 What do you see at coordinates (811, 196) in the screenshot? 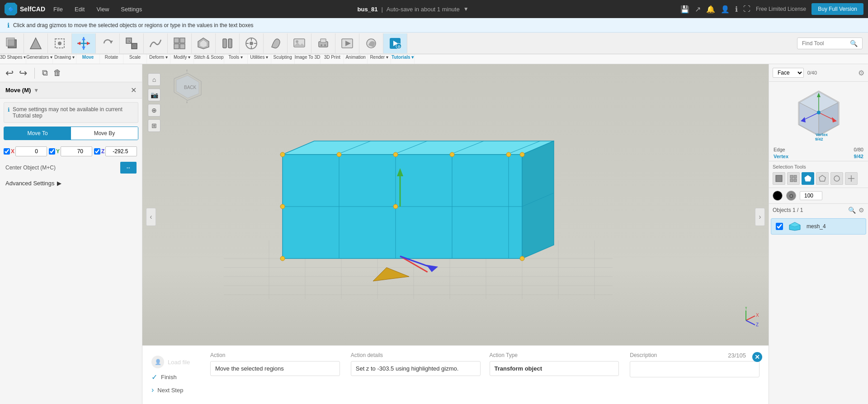
I see `opacity-input` at bounding box center [811, 196].